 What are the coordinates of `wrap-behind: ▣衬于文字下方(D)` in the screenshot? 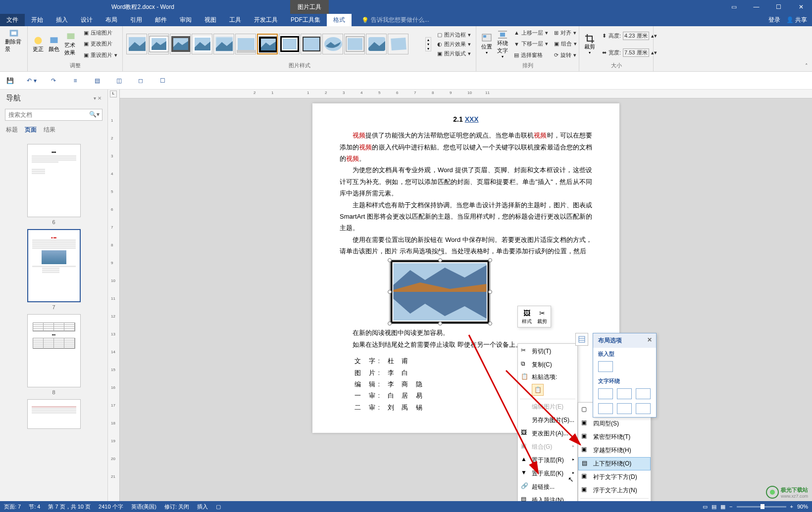 It's located at (614, 477).